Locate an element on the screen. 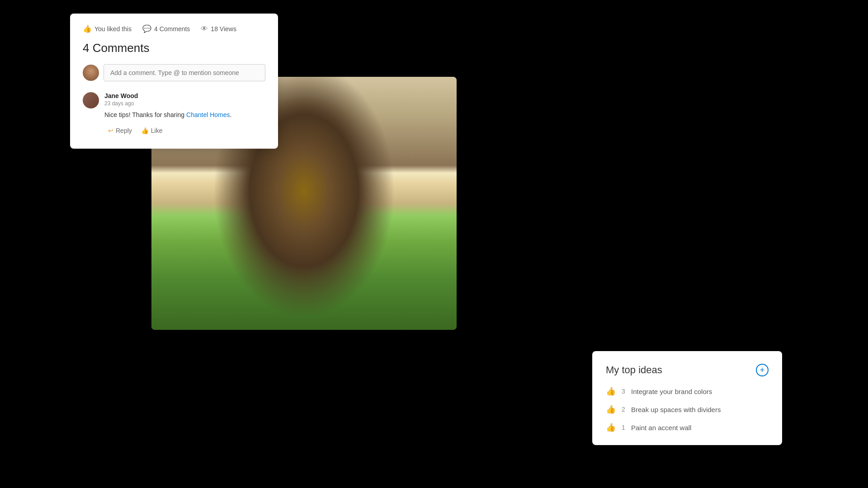 The image size is (868, 488). comments-count-label: 4 Comments is located at coordinates (172, 29).